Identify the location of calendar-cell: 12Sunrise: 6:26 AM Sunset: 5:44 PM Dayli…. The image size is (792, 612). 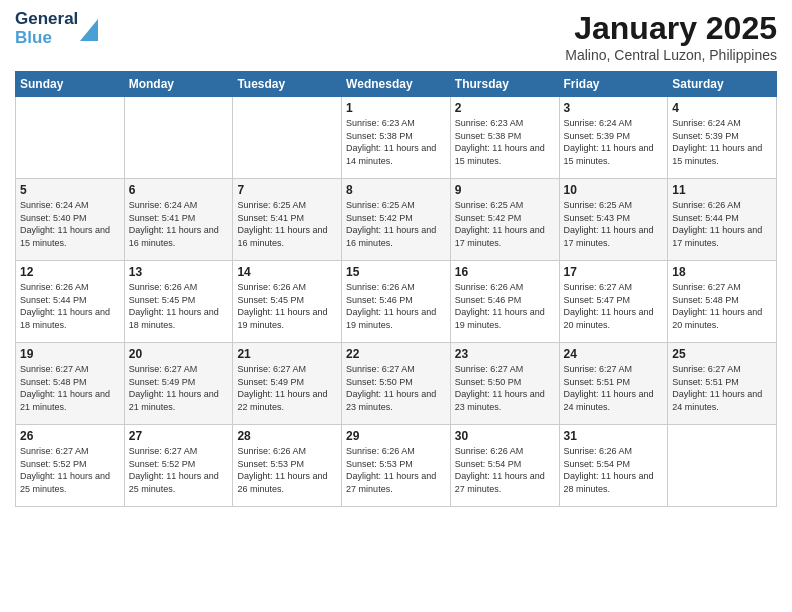
(70, 302).